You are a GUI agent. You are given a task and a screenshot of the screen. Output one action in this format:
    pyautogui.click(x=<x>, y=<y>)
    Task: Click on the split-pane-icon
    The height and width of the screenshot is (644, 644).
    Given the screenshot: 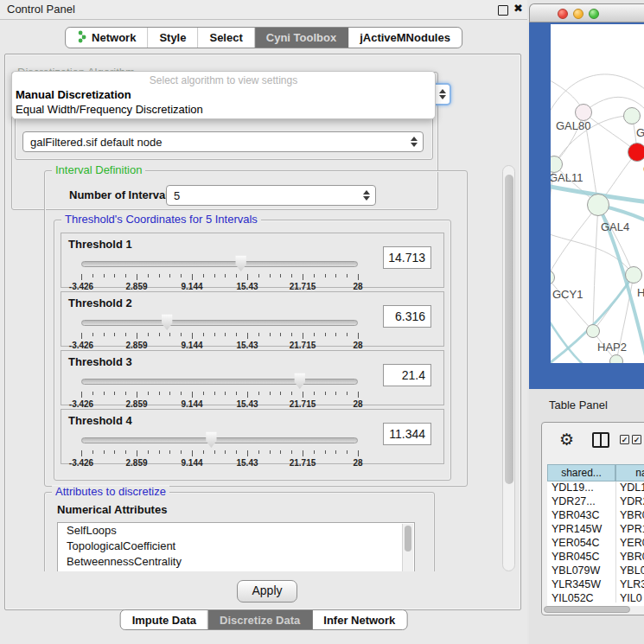 What is the action you would take?
    pyautogui.click(x=601, y=440)
    